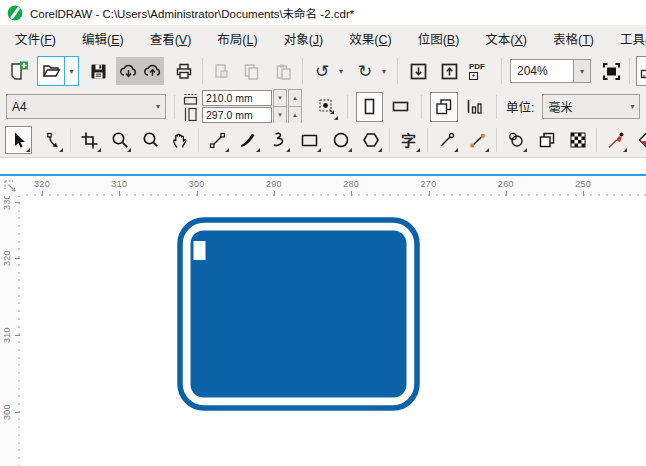 This screenshot has width=646, height=466. What do you see at coordinates (278, 140) in the screenshot?
I see `curve-tool` at bounding box center [278, 140].